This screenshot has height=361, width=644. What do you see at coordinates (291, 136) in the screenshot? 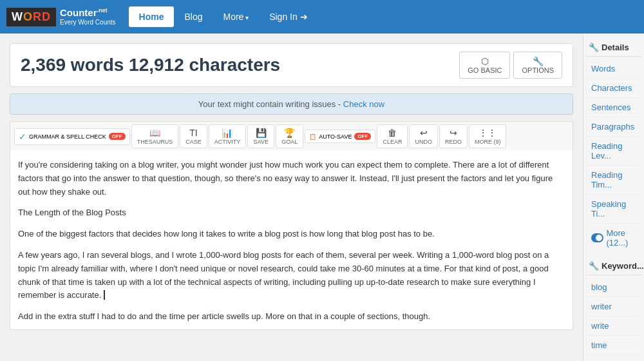
I see `toolbar: ✓ GRAMMAR & SPELL CHECK OFF 📖 THESAURUS …` at bounding box center [291, 136].